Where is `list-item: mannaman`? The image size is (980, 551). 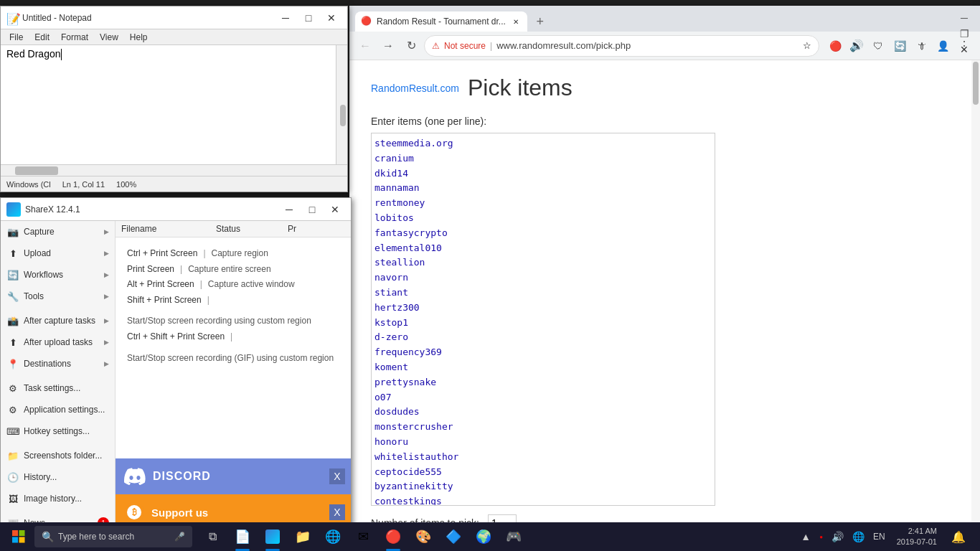 list-item: mannaman is located at coordinates (543, 188).